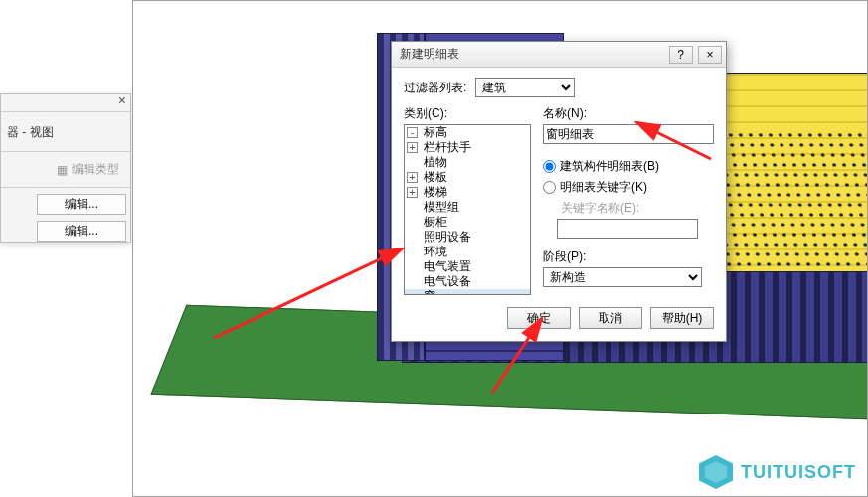  I want to click on category-item: +楼梯, so click(467, 193).